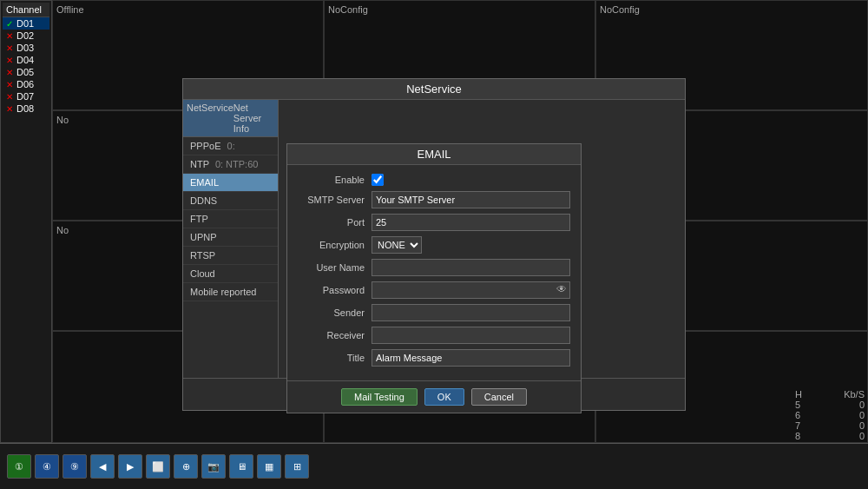 The height and width of the screenshot is (489, 868). What do you see at coordinates (10, 23) in the screenshot?
I see `channel-status-icon-d01: ✓` at bounding box center [10, 23].